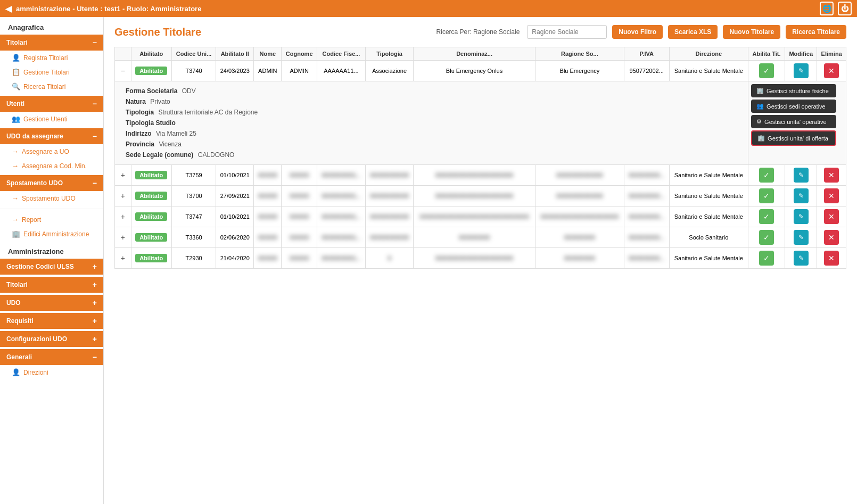 The height and width of the screenshot is (504, 857). I want to click on anagrafica-label: Anagrafica, so click(52, 26).